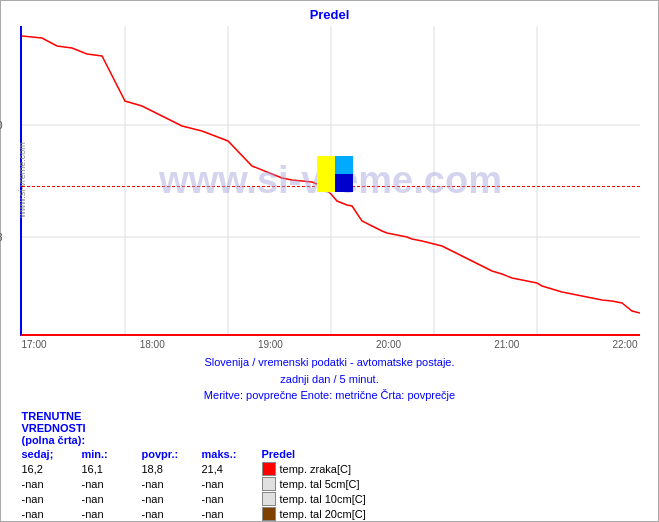  I want to click on row3-min: -nan, so click(112, 514).